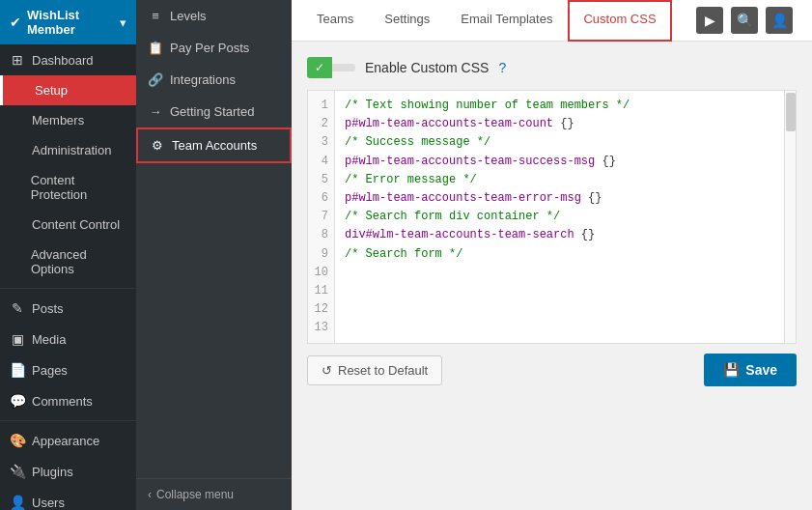 Image resolution: width=812 pixels, height=510 pixels. Describe the element at coordinates (320, 68) in the screenshot. I see `toggle-check-icon: ✓` at that location.